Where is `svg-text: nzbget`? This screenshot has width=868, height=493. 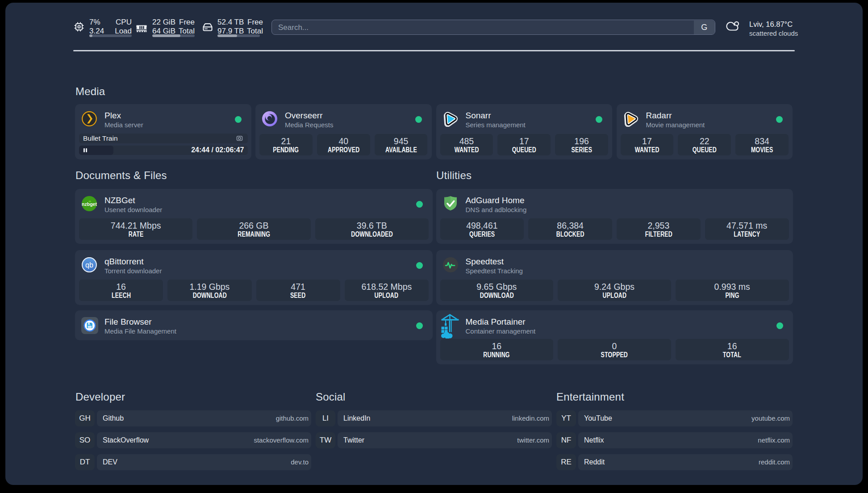
svg-text: nzbget is located at coordinates (89, 204).